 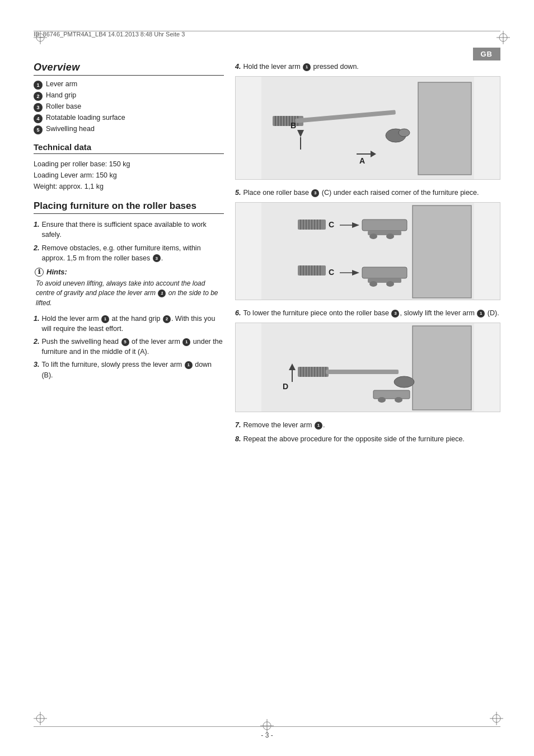 I want to click on overview-list: 1 Lever arm 2 Hand grip 3 Roller base 4 …, so click(x=129, y=108).